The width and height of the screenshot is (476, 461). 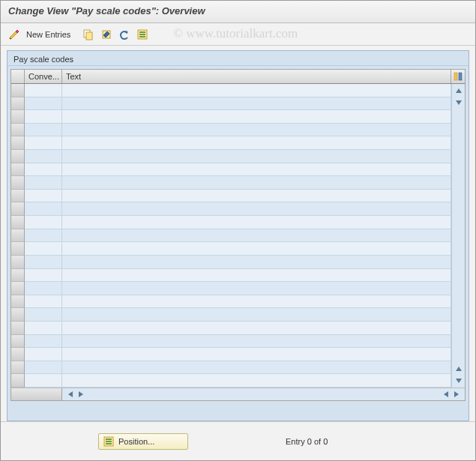 I want to click on scroll-up-icon, so click(x=459, y=91).